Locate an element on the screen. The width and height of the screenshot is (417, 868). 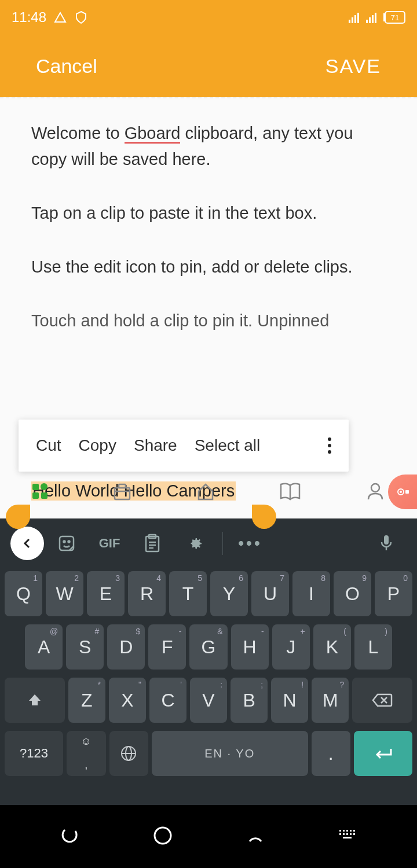
key-n: N! is located at coordinates (290, 700).